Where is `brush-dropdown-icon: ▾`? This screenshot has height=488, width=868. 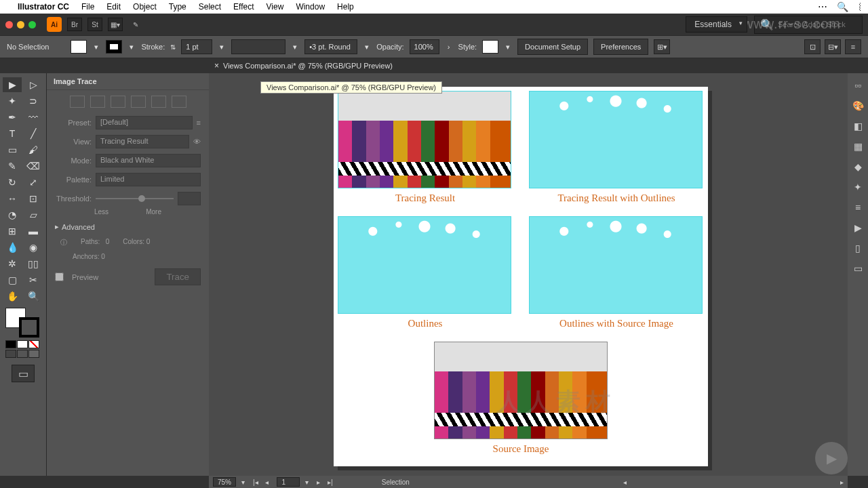 brush-dropdown-icon: ▾ is located at coordinates (367, 47).